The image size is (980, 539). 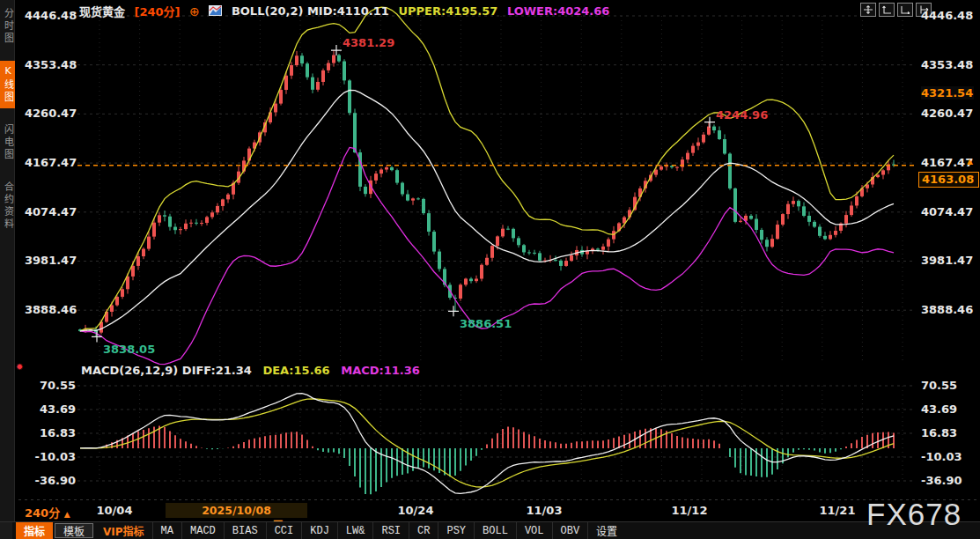 I want to click on boll-readout: BOLL(20,2) MID:4110.11, so click(x=310, y=11).